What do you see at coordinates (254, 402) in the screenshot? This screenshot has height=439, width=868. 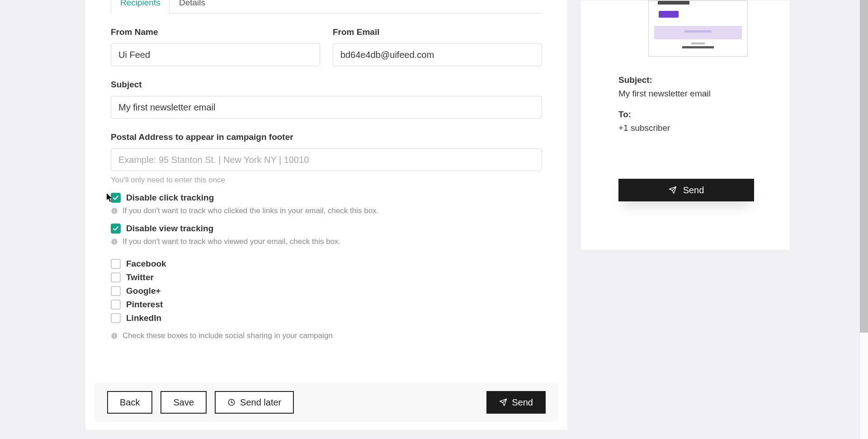 I see `send-later-button: Send later` at bounding box center [254, 402].